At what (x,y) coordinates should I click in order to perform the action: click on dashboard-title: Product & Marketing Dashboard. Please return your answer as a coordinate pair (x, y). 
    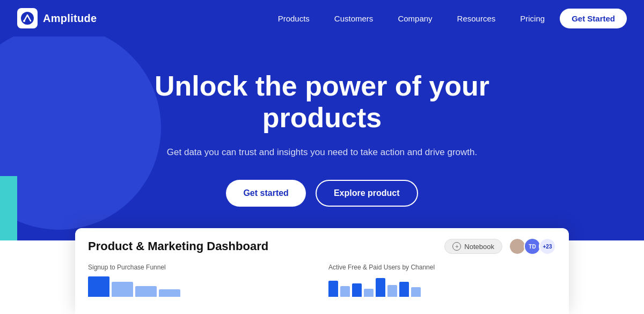
    Looking at the image, I should click on (178, 246).